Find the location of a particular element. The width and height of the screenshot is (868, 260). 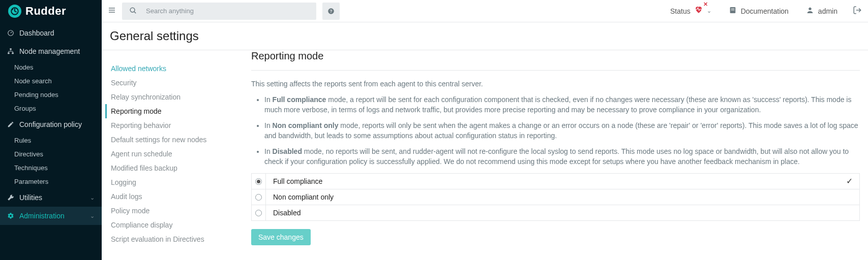

page-title: General settings is located at coordinates (155, 36).